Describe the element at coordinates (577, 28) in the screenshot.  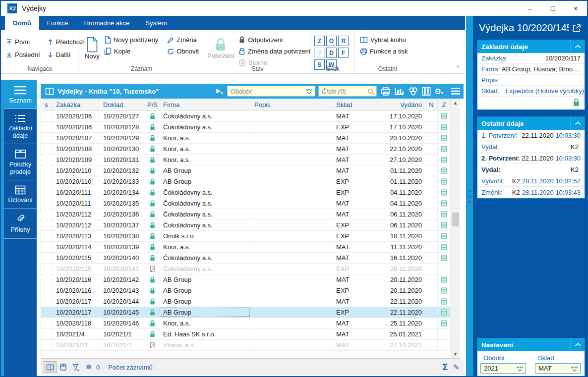
I see `popout-icon` at that location.